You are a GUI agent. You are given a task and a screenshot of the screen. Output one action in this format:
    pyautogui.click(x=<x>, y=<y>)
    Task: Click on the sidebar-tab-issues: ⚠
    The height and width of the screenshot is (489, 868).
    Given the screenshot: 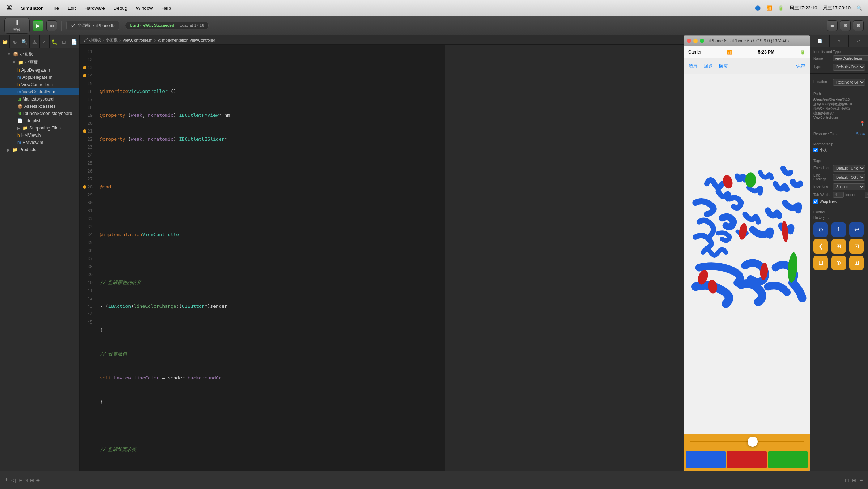 What is the action you would take?
    pyautogui.click(x=35, y=42)
    